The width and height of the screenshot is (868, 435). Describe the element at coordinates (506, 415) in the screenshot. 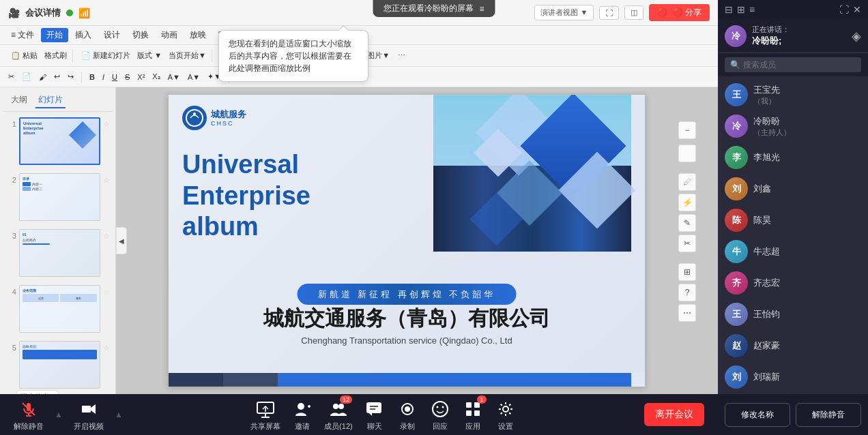

I see `settings-btn: 设置` at that location.